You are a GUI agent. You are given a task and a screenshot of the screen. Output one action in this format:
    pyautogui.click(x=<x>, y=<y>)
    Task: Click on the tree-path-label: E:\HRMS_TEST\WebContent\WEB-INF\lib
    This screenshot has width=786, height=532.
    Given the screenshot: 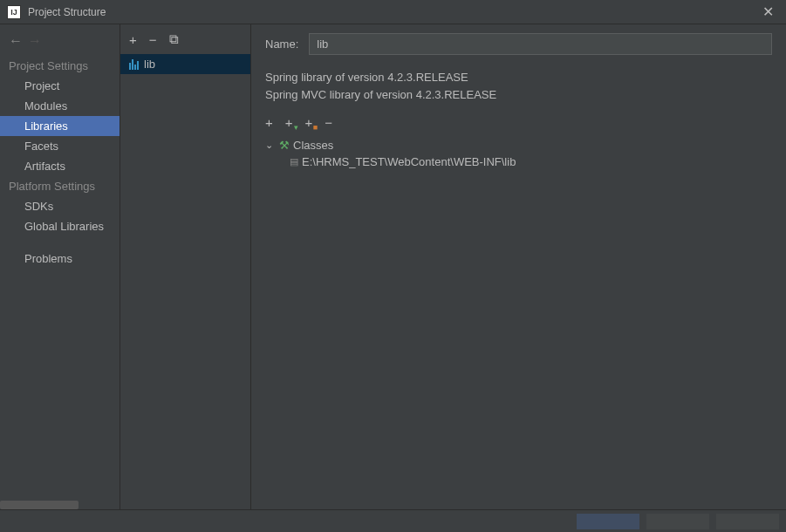 What is the action you would take?
    pyautogui.click(x=408, y=162)
    